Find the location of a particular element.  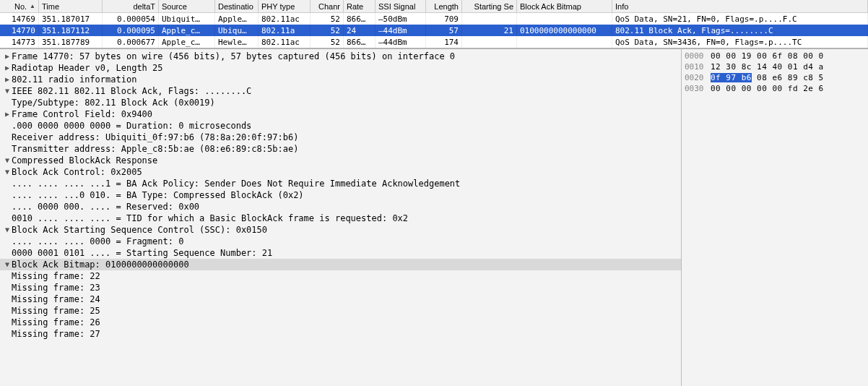

tree-label: Transmitter address: Apple_c8:5b:ae (08:… is located at coordinates (155, 149).